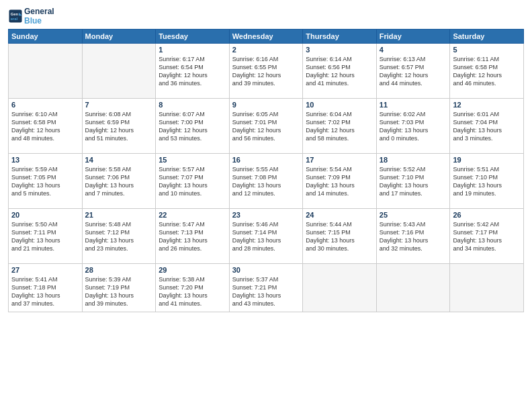 The width and height of the screenshot is (532, 411). I want to click on header: Gen eral General Blue, so click(266, 16).